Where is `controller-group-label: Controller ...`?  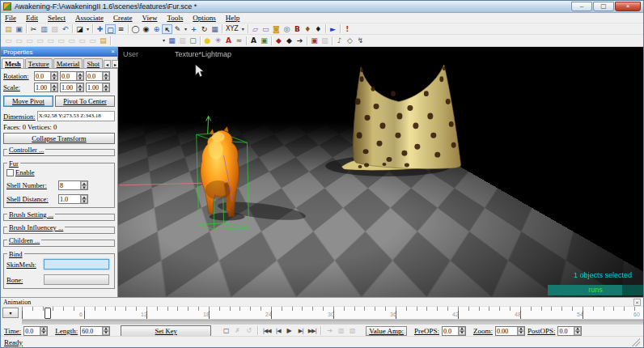
controller-group-label: Controller ... is located at coordinates (26, 150).